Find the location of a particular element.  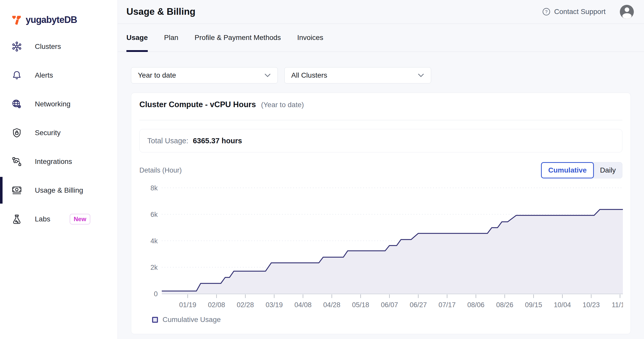

card-divider is located at coordinates (381, 120).